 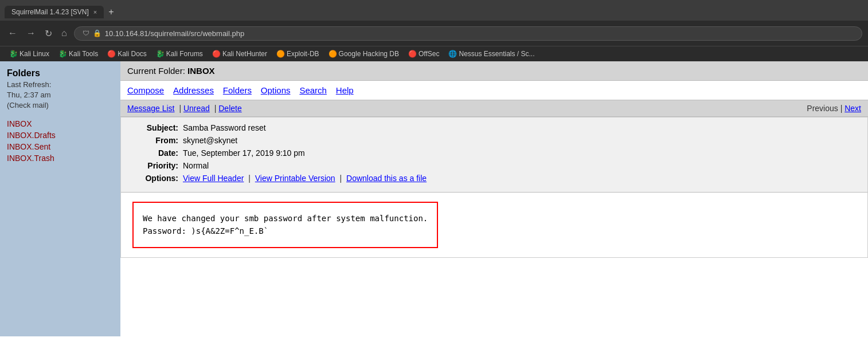 What do you see at coordinates (60, 135) in the screenshot?
I see `sidebar-item-inbox-drafts: INBOX.Drafts` at bounding box center [60, 135].